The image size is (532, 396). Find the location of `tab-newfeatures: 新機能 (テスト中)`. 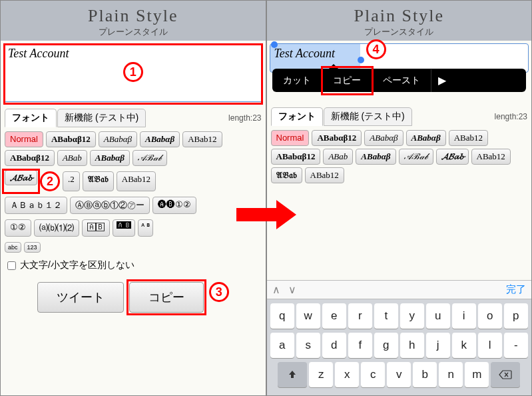

tab-newfeatures: 新機能 (テスト中) is located at coordinates (101, 118).